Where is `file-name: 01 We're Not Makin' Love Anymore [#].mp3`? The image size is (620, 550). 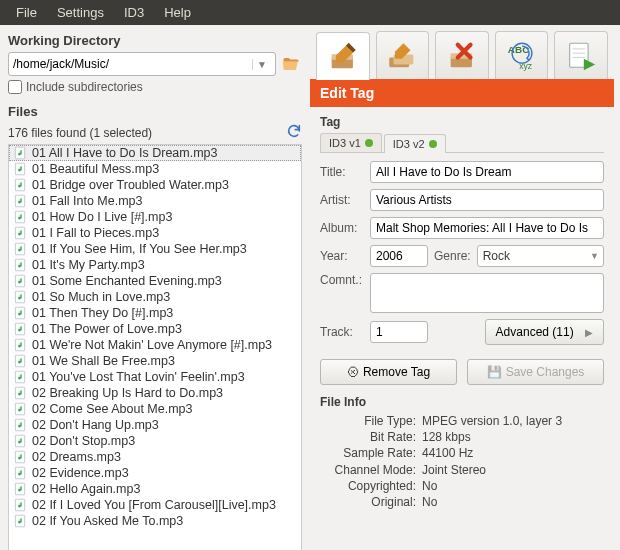
file-name: 01 We're Not Makin' Love Anymore [#].mp3 is located at coordinates (152, 345).